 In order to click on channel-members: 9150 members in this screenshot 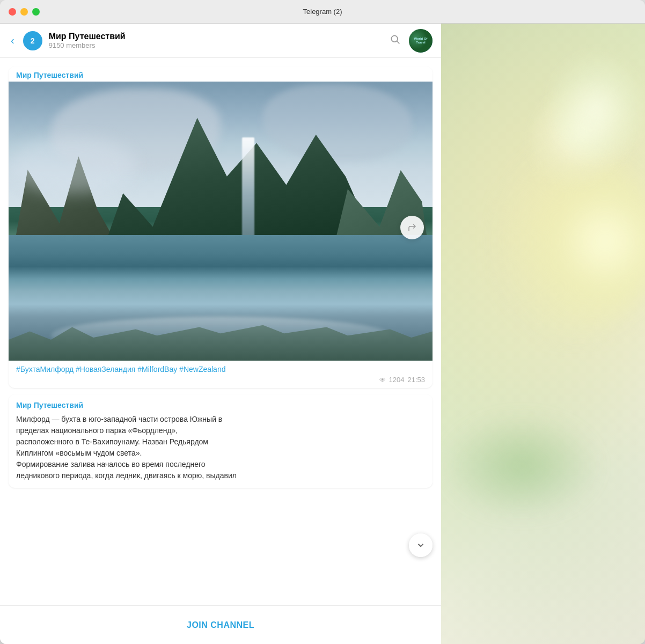, I will do `click(216, 45)`.